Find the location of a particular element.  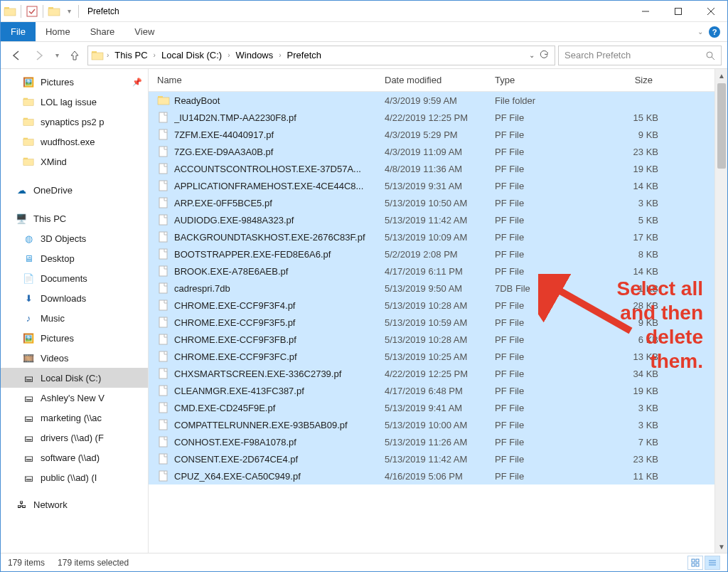

column-name: Name is located at coordinates (271, 80).